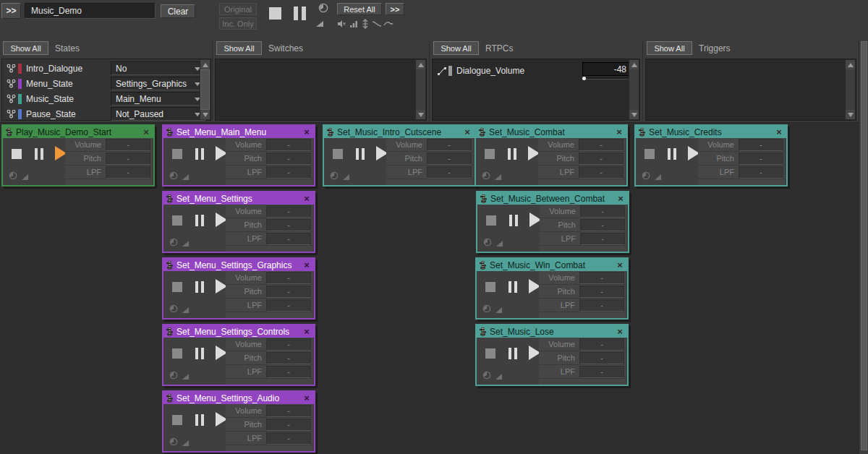  I want to click on inc-only-button: Inc. Only, so click(238, 23).